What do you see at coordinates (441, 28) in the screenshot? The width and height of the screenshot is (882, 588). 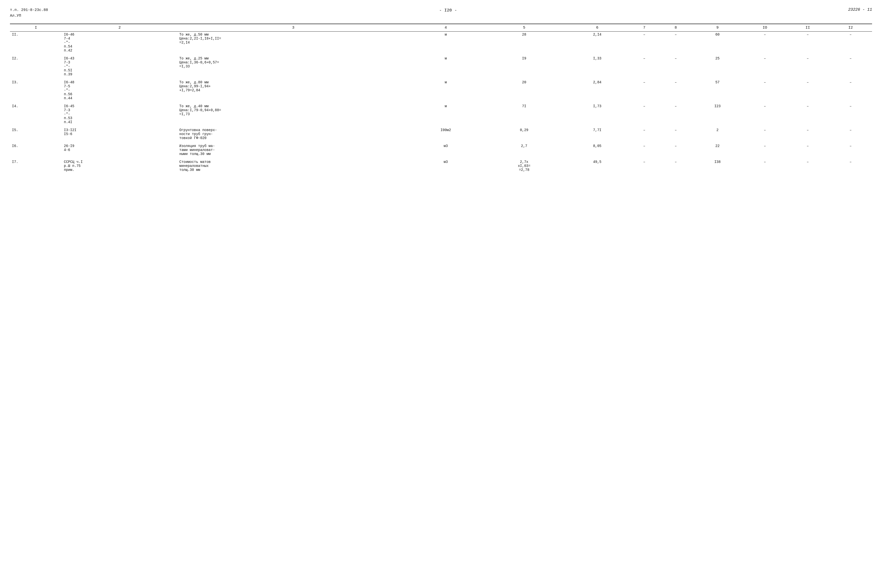 I see `table-header-row: I 2 3 4 5 6 7 8 9 IO II I2` at bounding box center [441, 28].